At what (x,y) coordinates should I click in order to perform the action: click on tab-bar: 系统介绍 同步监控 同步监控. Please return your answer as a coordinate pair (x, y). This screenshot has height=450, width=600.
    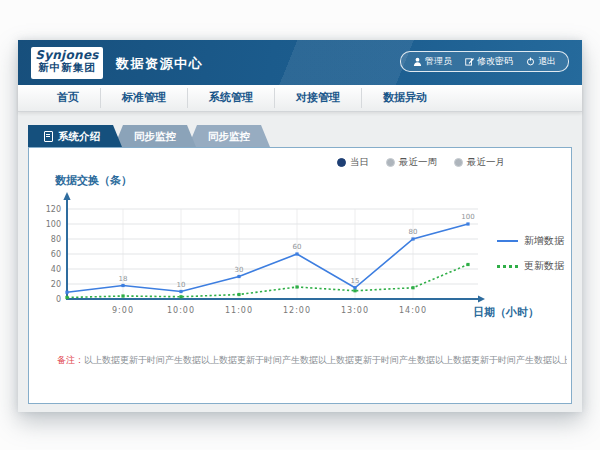
    Looking at the image, I should click on (149, 136).